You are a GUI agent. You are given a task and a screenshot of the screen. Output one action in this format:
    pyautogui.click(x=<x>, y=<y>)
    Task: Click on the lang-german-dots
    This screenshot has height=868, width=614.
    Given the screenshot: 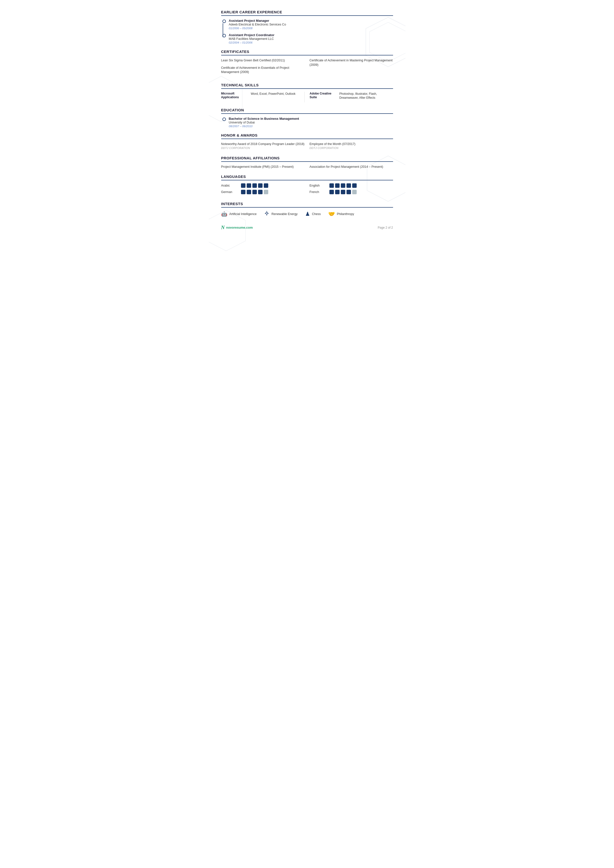 What is the action you would take?
    pyautogui.click(x=255, y=192)
    